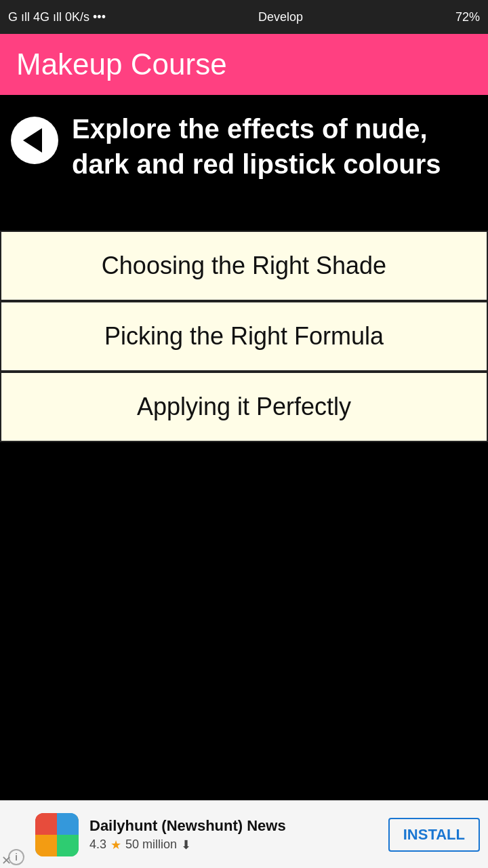 This screenshot has height=868, width=488. Describe the element at coordinates (98, 845) in the screenshot. I see `ad-rating: 4.3` at that location.